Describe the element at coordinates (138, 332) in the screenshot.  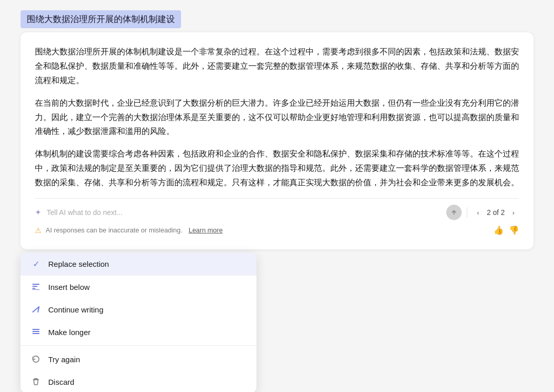
I see `menu-item-make-longer: Make longer` at that location.